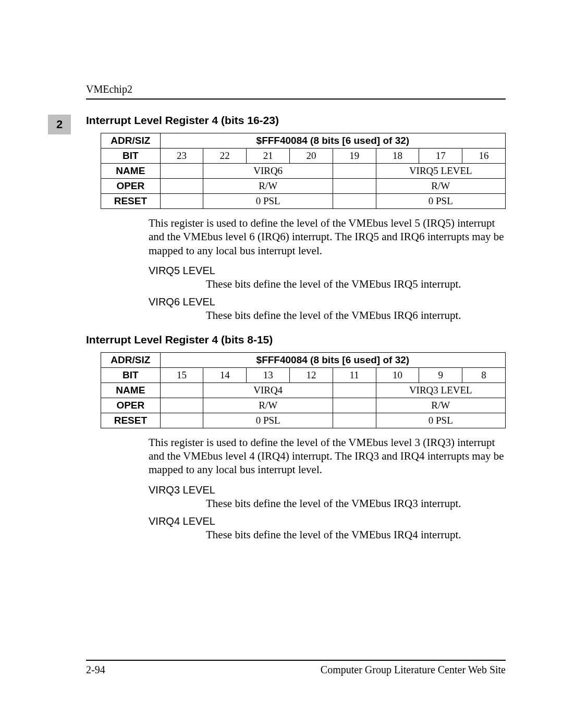 This screenshot has height=728, width=563. What do you see at coordinates (181, 375) in the screenshot?
I see `bit-cell: 15` at bounding box center [181, 375].